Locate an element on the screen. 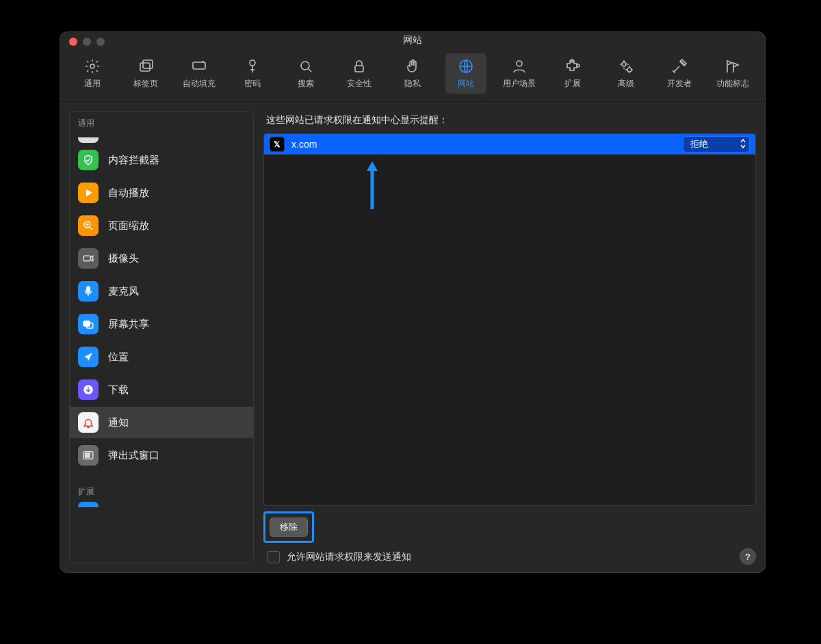 This screenshot has width=821, height=644. sidebar-item-clipped-bottom is located at coordinates (161, 505).